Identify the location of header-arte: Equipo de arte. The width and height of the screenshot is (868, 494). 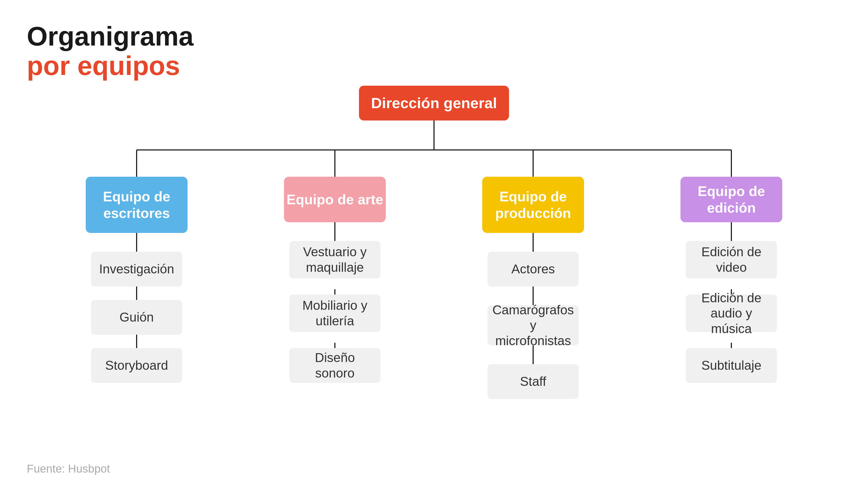
(335, 200).